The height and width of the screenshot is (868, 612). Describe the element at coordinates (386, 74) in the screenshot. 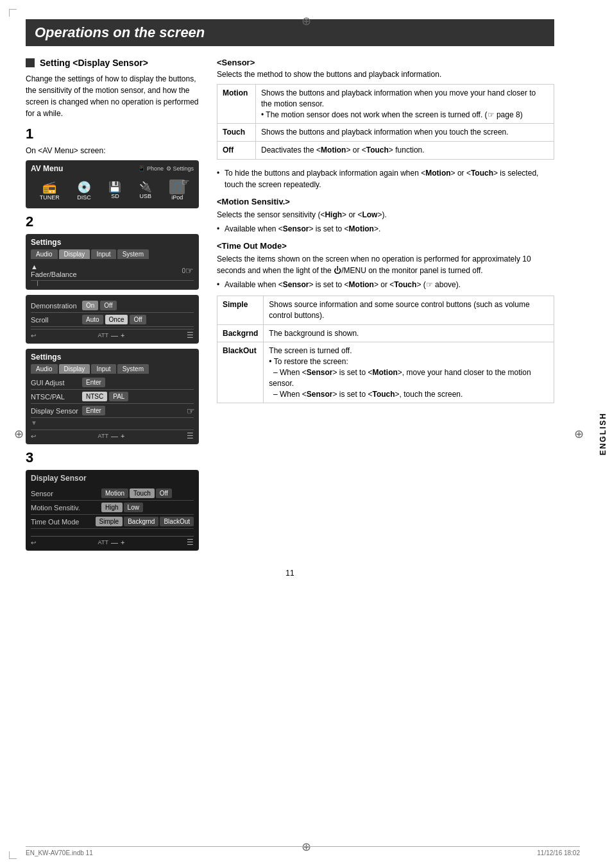

I see `sensor-desc: Selects the method to show the buttons a…` at that location.